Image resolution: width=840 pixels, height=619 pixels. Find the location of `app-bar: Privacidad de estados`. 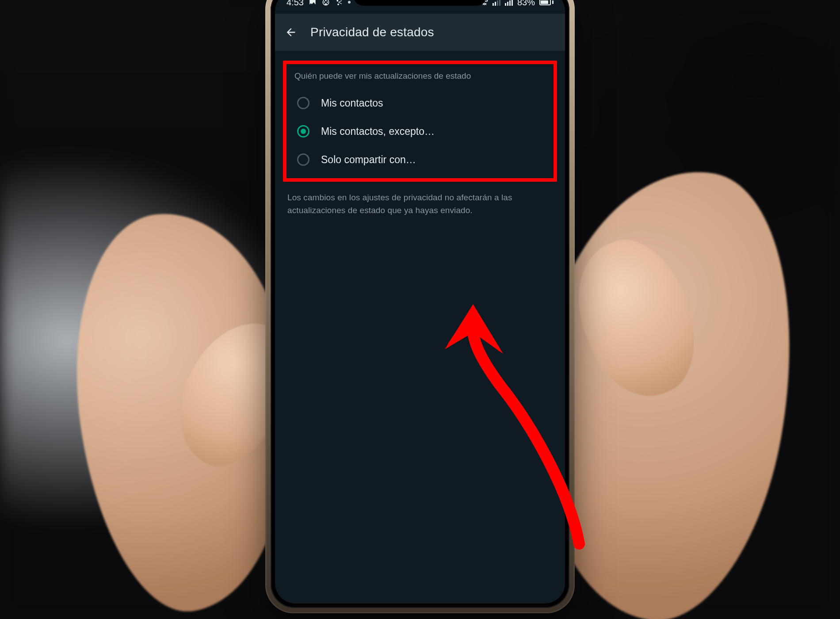

app-bar: Privacidad de estados is located at coordinates (420, 32).